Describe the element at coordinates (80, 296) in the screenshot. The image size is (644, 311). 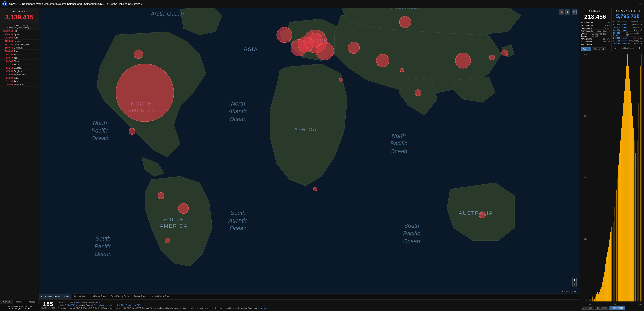
I see `map-tab-1: Active Cases` at that location.